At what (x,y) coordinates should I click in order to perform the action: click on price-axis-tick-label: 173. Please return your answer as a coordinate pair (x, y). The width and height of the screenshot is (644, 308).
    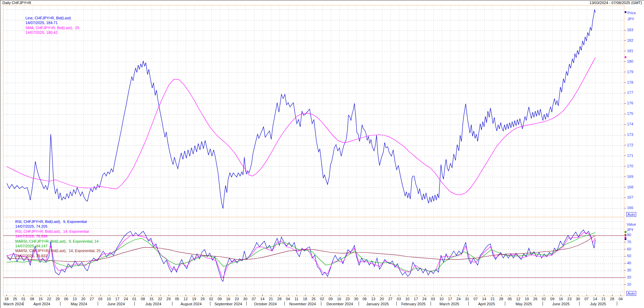
    Looking at the image, I should click on (630, 135).